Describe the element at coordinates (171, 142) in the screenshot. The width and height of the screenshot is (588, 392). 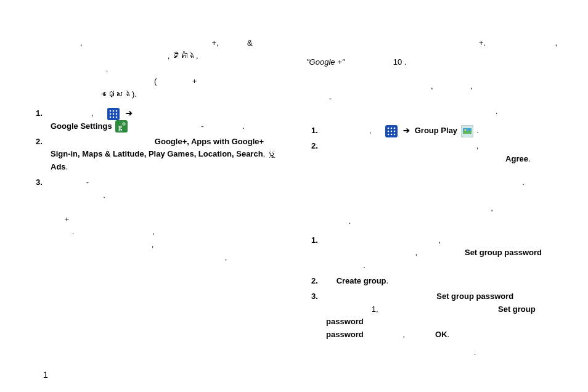
I see `google-plus-label: Google+` at that location.